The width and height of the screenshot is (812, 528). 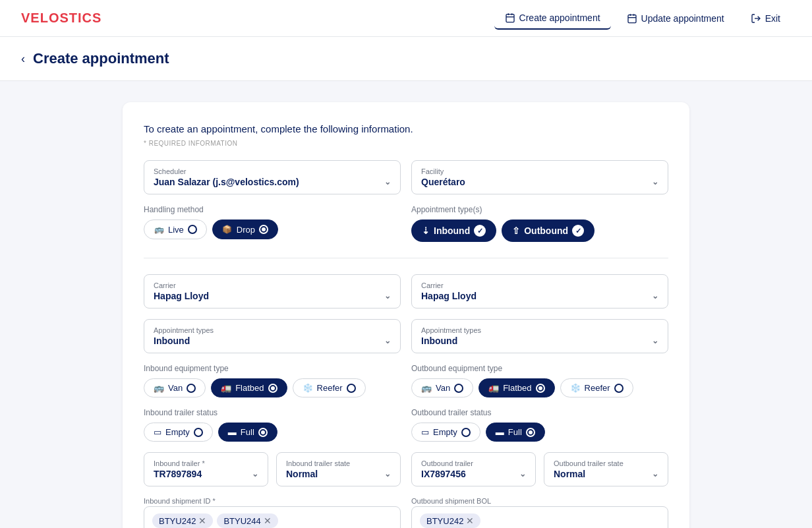 I want to click on inbound-trailer-status-options: ▭ Empty ▬ Full, so click(x=272, y=432).